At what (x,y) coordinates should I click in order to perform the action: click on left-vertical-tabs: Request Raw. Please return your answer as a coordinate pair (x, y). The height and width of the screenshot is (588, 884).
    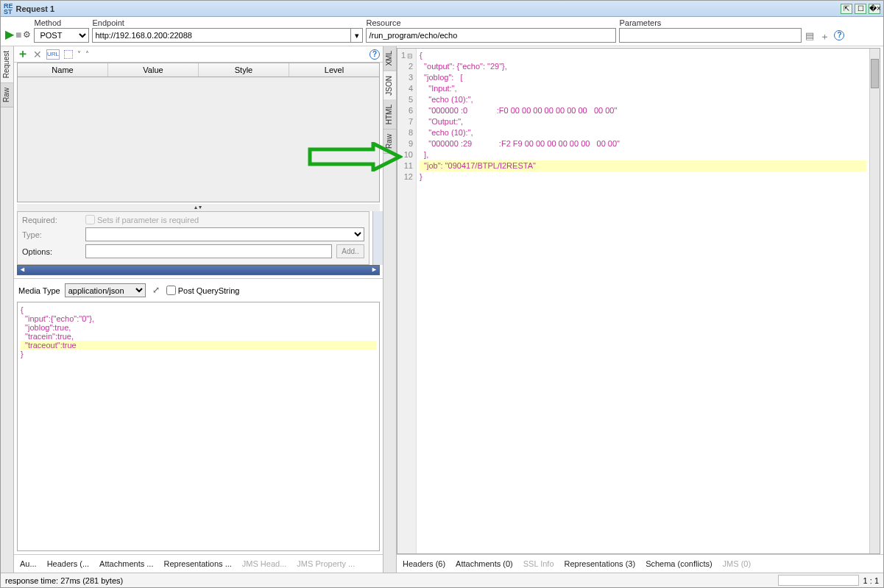
    Looking at the image, I should click on (7, 309).